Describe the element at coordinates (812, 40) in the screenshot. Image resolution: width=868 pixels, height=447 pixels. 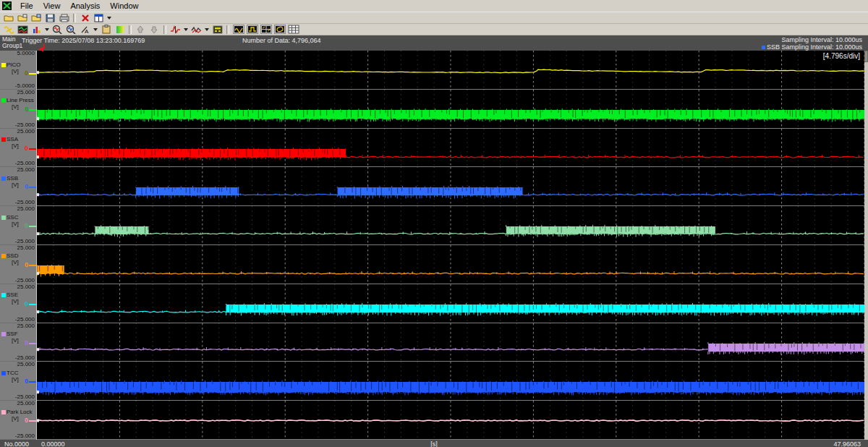
I see `sampling-interval-label: Sampling Interval: 10.000us` at that location.